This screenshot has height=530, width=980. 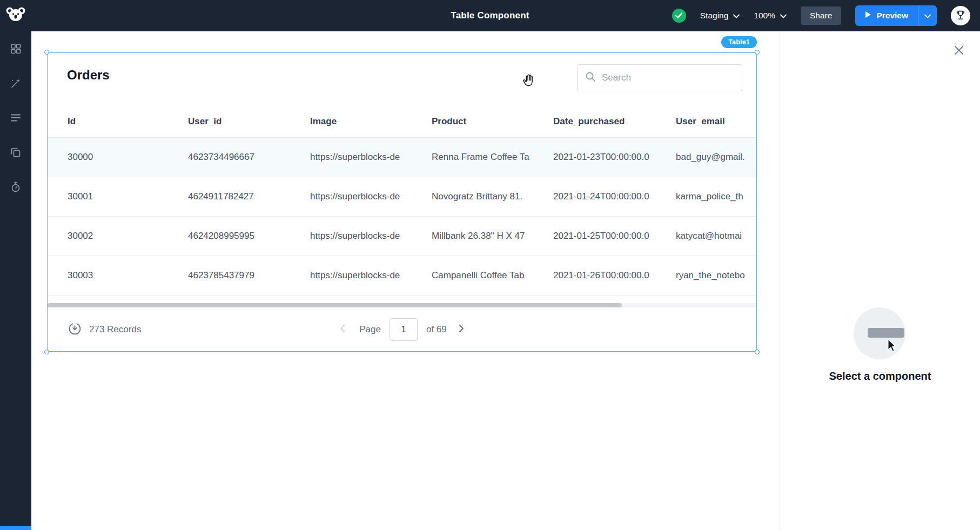 What do you see at coordinates (489, 16) in the screenshot?
I see `page-title: Table Component` at bounding box center [489, 16].